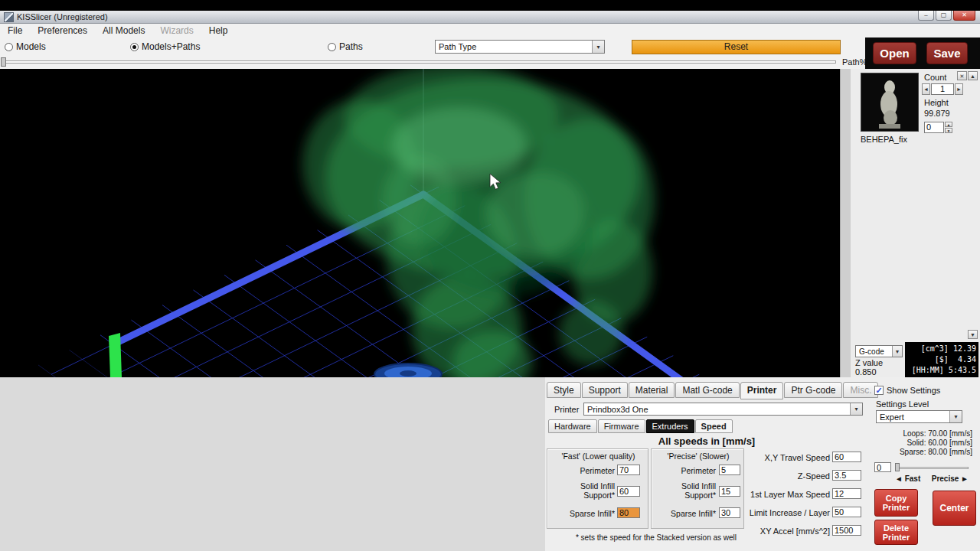 The height and width of the screenshot is (551, 980). Describe the element at coordinates (599, 456) in the screenshot. I see `fast-header: 'Fast' (Lower quality)` at that location.